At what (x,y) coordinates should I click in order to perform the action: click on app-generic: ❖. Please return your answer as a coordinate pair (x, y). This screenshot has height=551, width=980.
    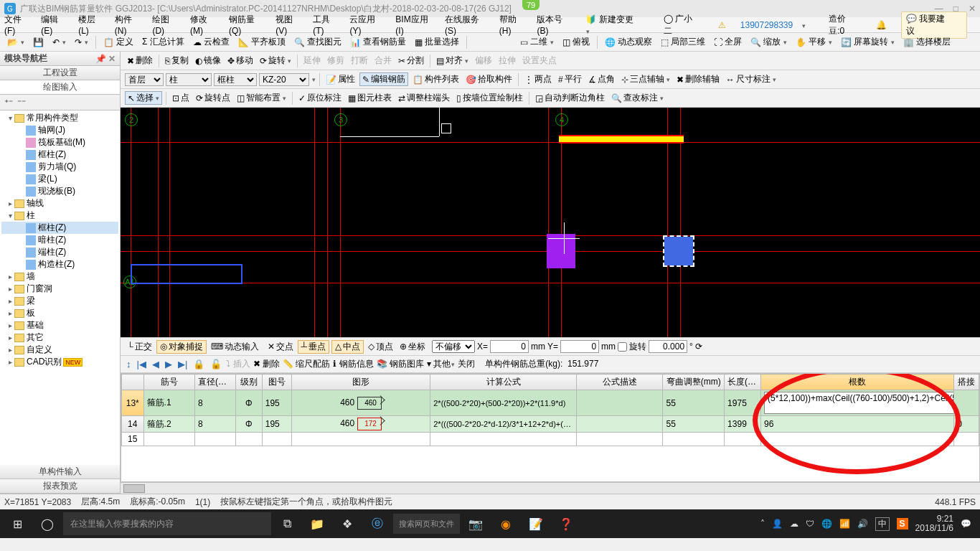
    Looking at the image, I should click on (347, 524).